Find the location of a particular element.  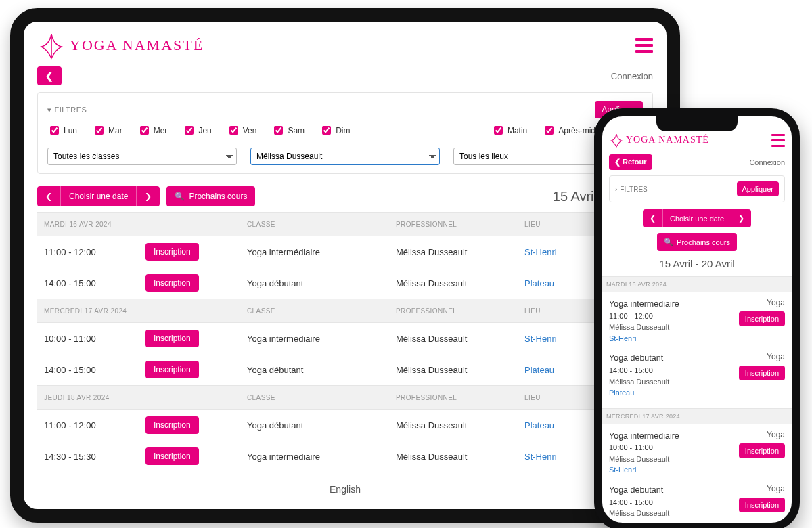

phone-schedule-list: MARDI 16 AVR 2024Yoga intermédiaire11:00… is located at coordinates (697, 402).